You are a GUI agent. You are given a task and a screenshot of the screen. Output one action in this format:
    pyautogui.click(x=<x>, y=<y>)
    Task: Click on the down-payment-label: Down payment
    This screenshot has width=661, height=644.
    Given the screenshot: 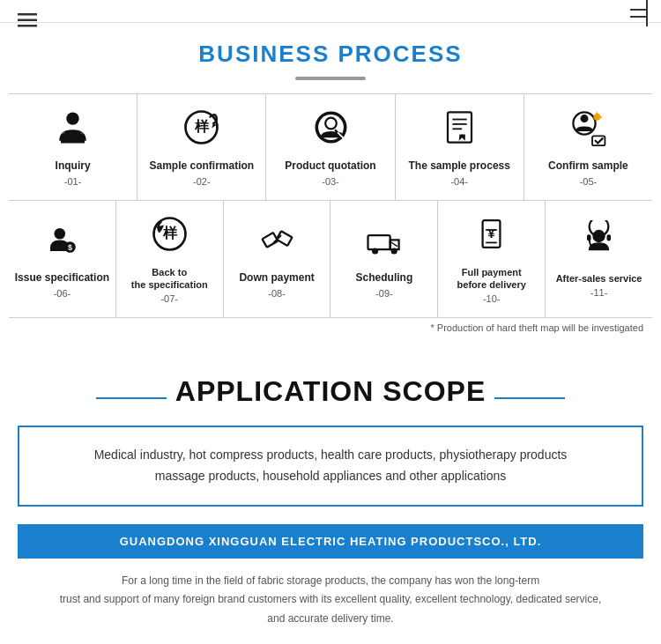 What is the action you would take?
    pyautogui.click(x=277, y=278)
    